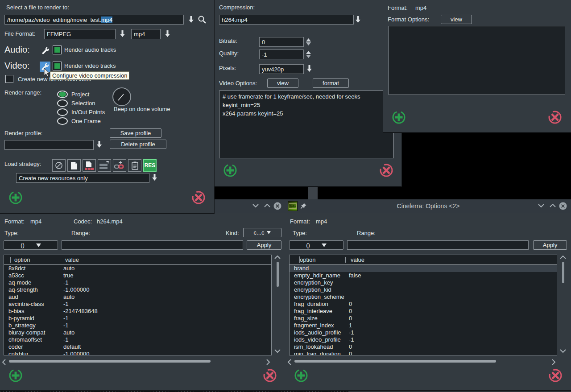 This screenshot has height=392, width=571. What do you see at coordinates (137, 333) in the screenshot?
I see `table-row: bluray-compatauto` at bounding box center [137, 333].